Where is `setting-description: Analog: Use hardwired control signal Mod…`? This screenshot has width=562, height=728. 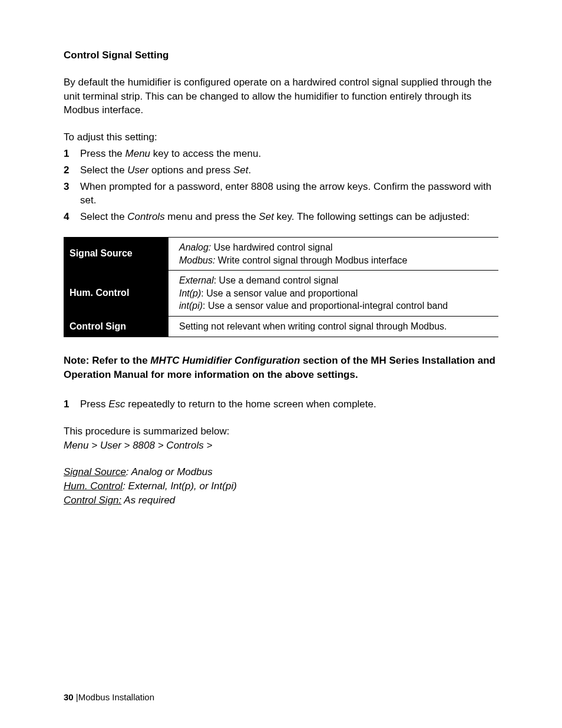
setting-description: Analog: Use hardwired control signal Mod… is located at coordinates (333, 253).